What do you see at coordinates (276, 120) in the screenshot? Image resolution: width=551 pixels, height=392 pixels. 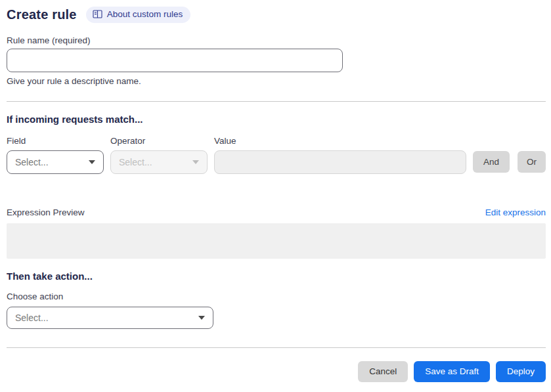 I see `match-section-heading: If incoming requests match...` at bounding box center [276, 120].